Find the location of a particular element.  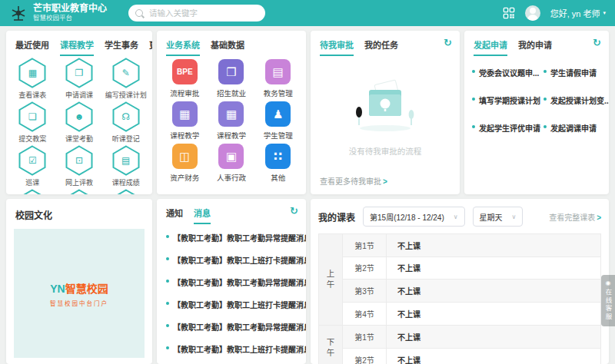

business-app: ∷ 其他 is located at coordinates (278, 163).